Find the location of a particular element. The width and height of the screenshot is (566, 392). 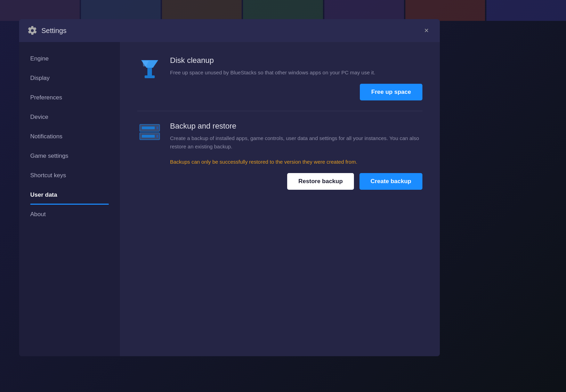

disk-cleanup-header: Disk cleanup Free up space unused by Blu… is located at coordinates (280, 78).